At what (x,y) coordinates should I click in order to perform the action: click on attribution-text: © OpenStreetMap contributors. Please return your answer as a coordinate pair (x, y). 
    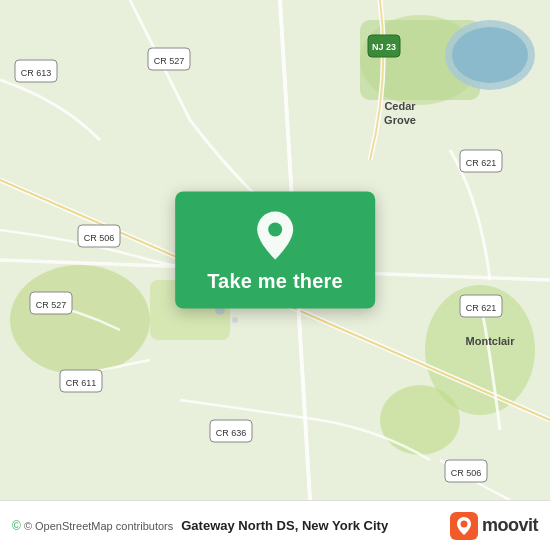
    Looking at the image, I should click on (98, 526).